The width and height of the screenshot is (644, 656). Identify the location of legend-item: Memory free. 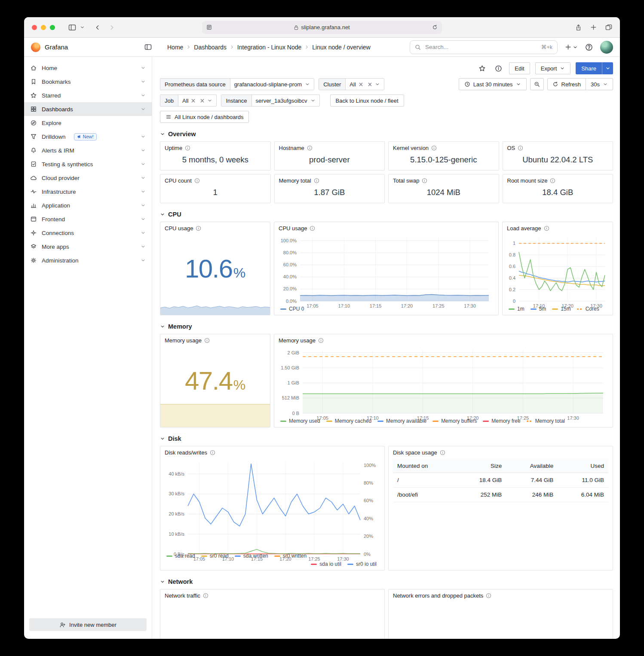
(501, 421).